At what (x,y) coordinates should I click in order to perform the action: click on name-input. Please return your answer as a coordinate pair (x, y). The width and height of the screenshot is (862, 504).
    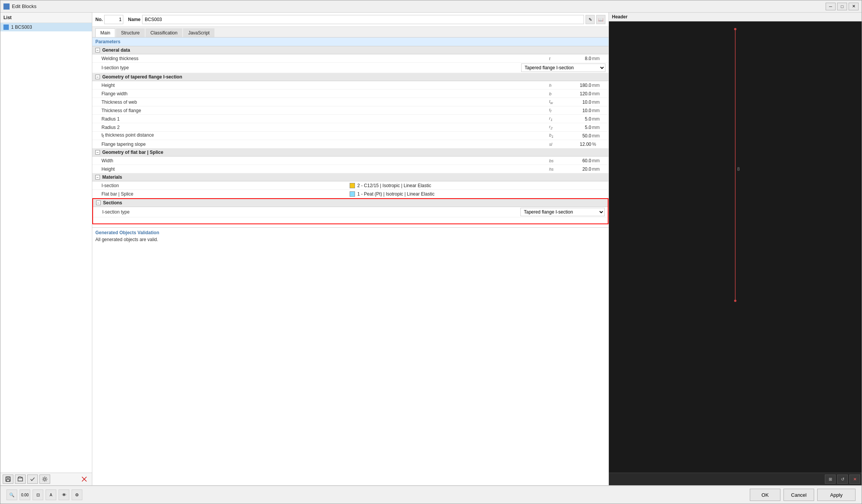
    Looking at the image, I should click on (363, 20).